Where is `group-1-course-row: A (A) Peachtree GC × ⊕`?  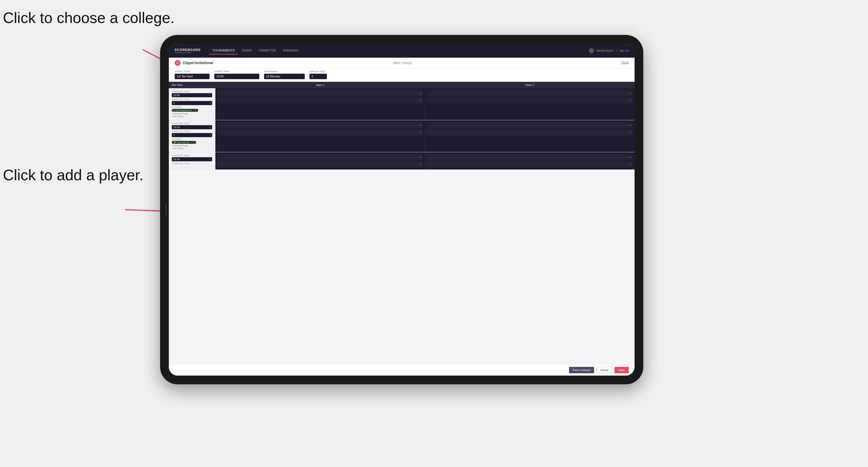 group-1-course-row: A (A) Peachtree GC × ⊕ is located at coordinates (192, 111).